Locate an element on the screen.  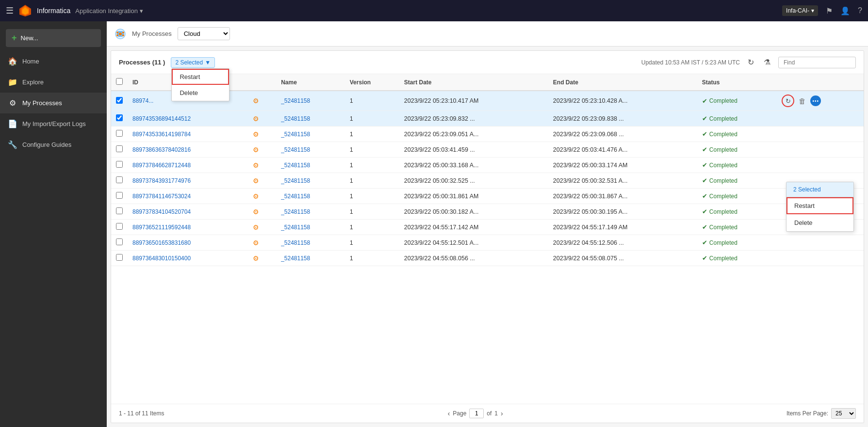
user-icon: 👤 is located at coordinates (845, 11).